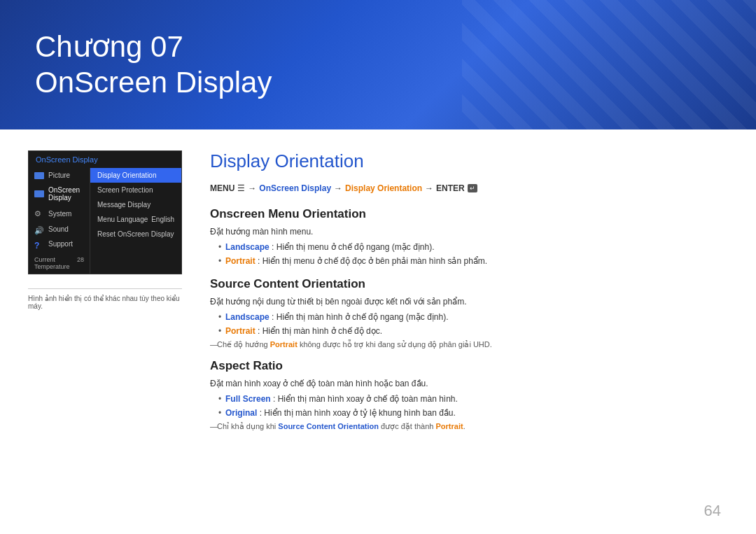 The height and width of the screenshot is (534, 756). I want to click on section-2-bullet-2-rest: : Hiển thị màn hình ở chế độ dọc., so click(320, 331).